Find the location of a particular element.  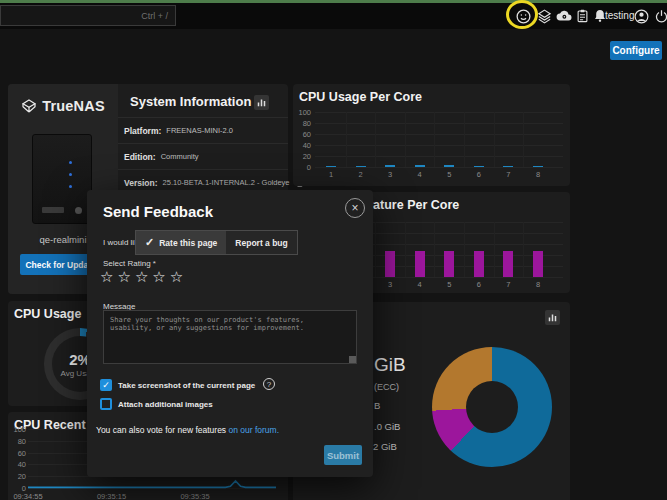

y-axis-tick: 100 is located at coordinates (303, 112).